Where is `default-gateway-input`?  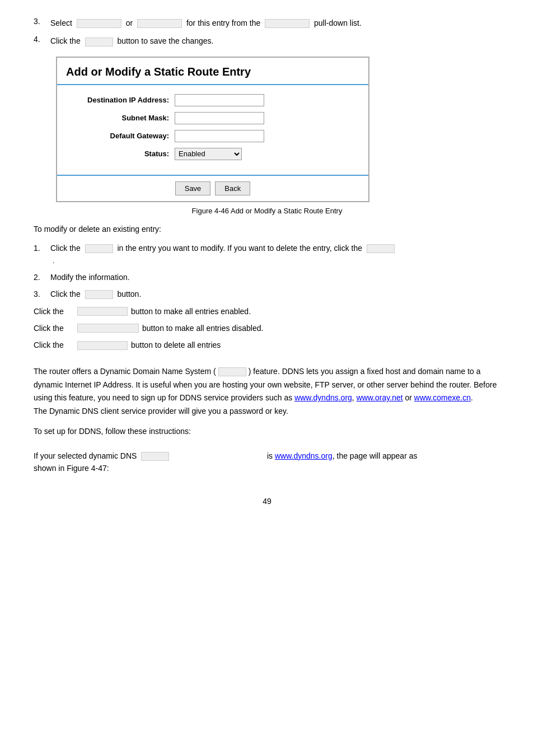 default-gateway-input is located at coordinates (219, 136).